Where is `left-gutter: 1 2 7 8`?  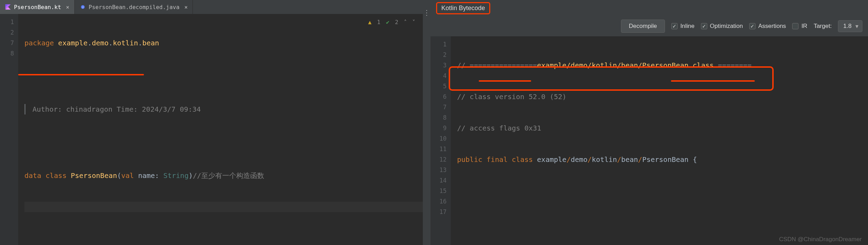 left-gutter: 1 2 7 8 is located at coordinates (9, 129).